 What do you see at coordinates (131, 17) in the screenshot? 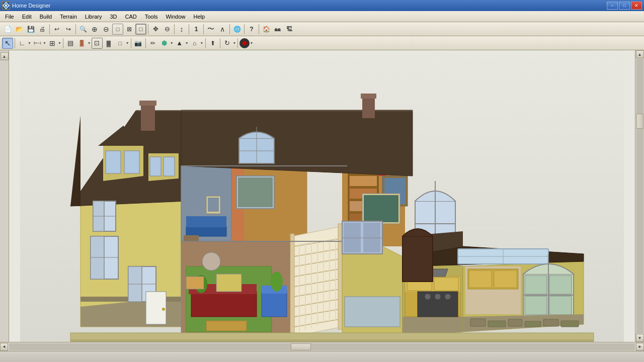
I see `menu-cad: CAD` at bounding box center [131, 17].